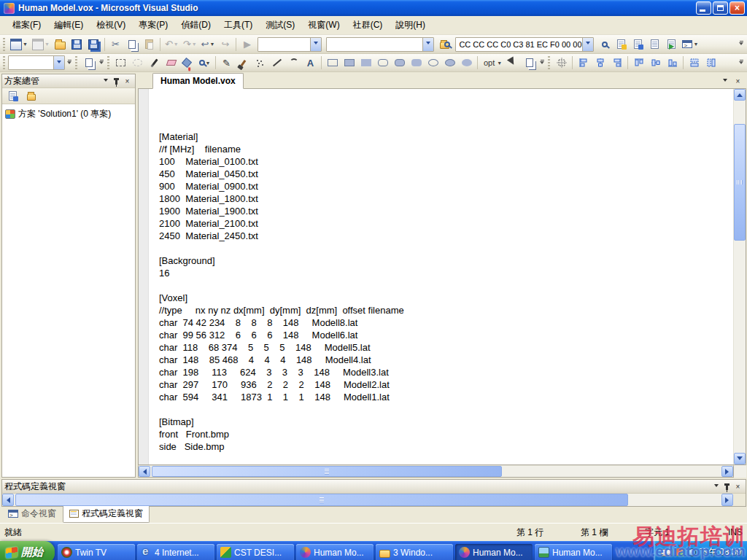  What do you see at coordinates (740, 277) in the screenshot?
I see `vertical-scrollbar` at bounding box center [740, 277].